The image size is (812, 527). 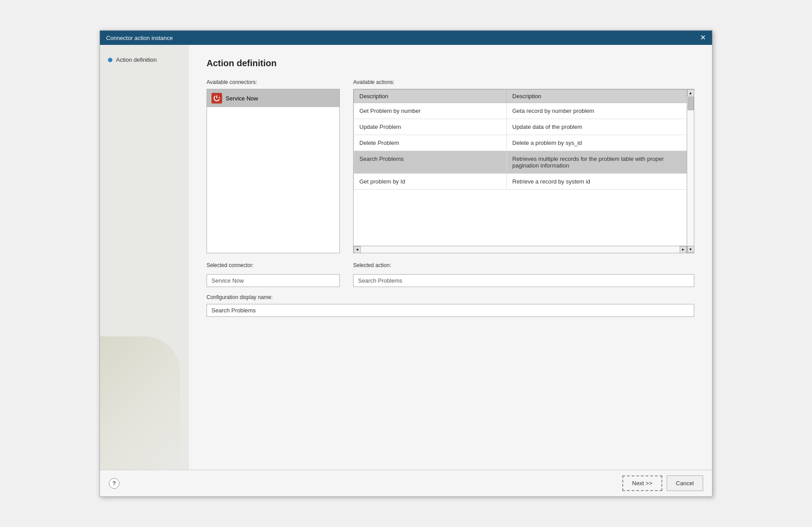 What do you see at coordinates (217, 98) in the screenshot?
I see `power-icon-svg` at bounding box center [217, 98].